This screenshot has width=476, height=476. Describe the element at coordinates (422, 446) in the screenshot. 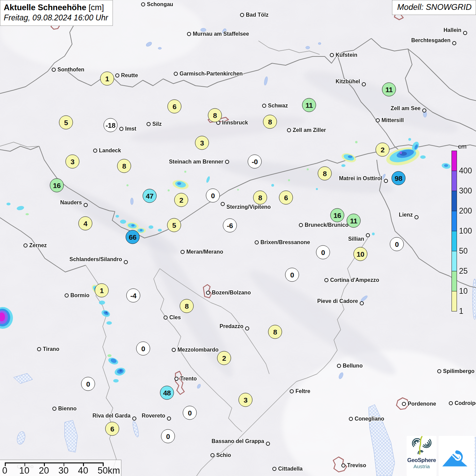

I see `geosphere-icon` at that location.